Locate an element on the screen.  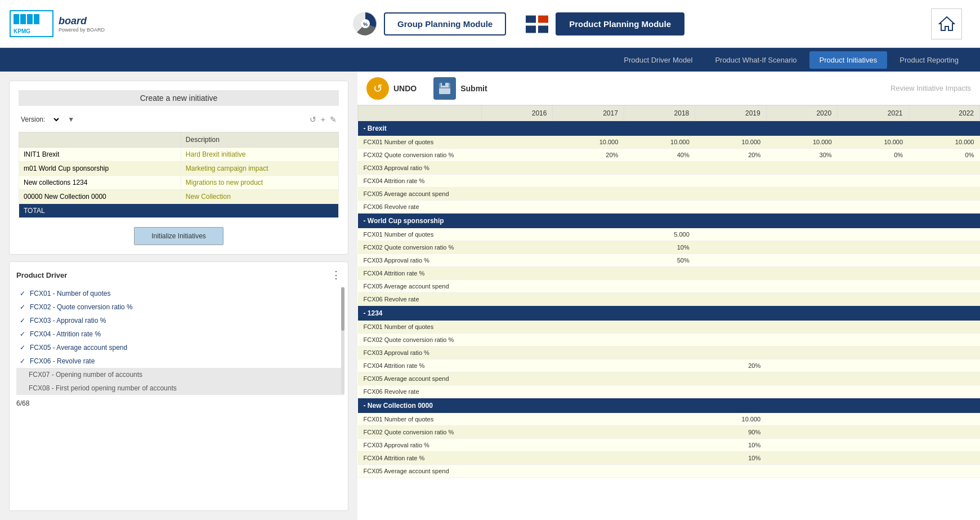
list-item: ✓ FCX04 - Attrition rate % is located at coordinates (179, 334).